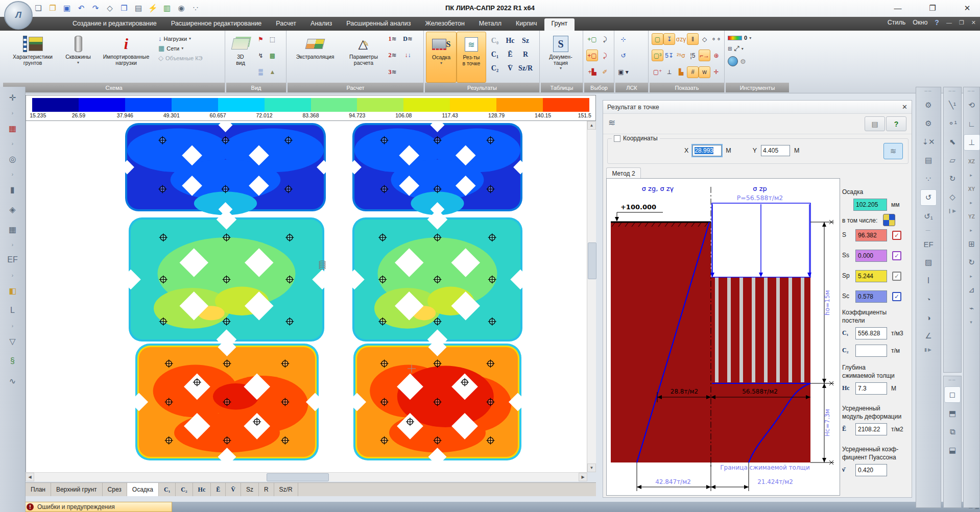 This screenshot has width=980, height=512. I want to click on ribbon-restore-icon: ❐, so click(962, 22).